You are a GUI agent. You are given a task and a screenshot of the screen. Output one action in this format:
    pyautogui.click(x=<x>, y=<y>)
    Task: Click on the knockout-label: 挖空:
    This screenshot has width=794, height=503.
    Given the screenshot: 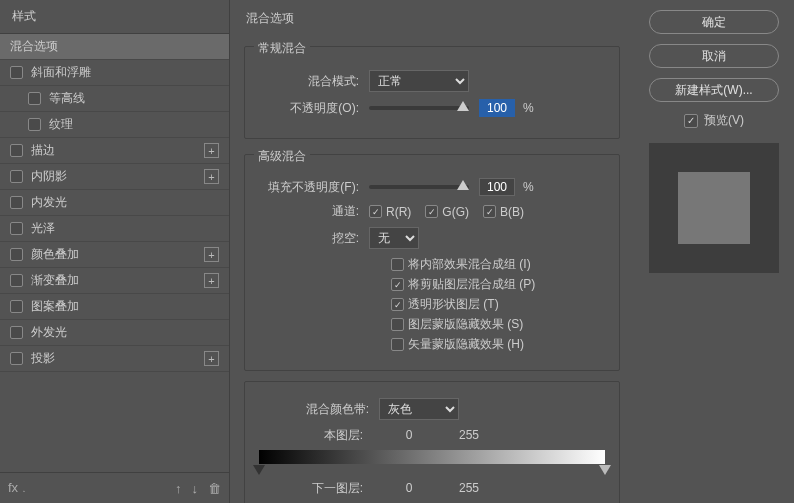 What is the action you would take?
    pyautogui.click(x=314, y=238)
    